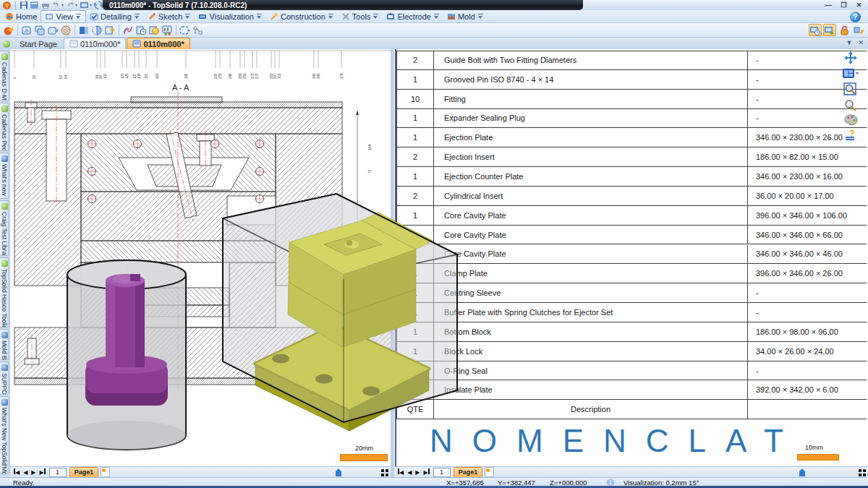  What do you see at coordinates (591, 371) in the screenshot?
I see `description-cell: O-Ring Seal` at bounding box center [591, 371].